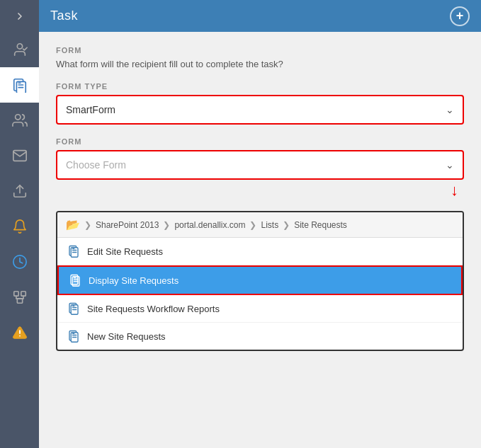  What do you see at coordinates (286, 225) in the screenshot?
I see `breadcrumb-sep-3: ❯` at bounding box center [286, 225].